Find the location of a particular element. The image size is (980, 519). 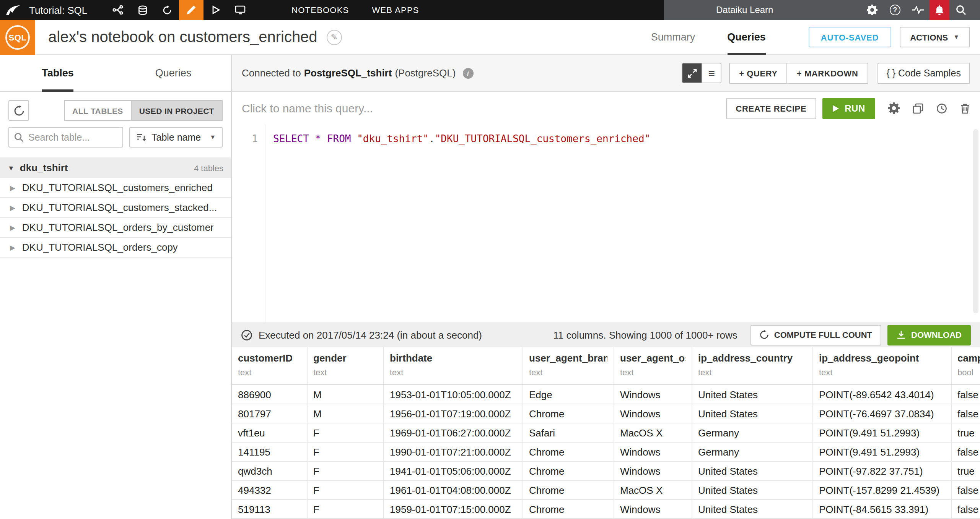

table-cell: F is located at coordinates (345, 490).